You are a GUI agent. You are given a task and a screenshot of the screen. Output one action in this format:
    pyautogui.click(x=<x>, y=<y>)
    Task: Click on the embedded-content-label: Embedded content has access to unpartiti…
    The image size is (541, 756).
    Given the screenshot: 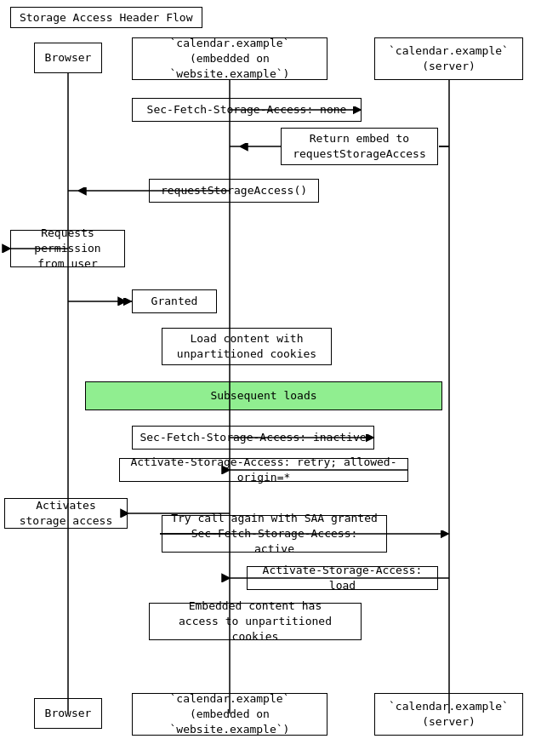 What is the action you would take?
    pyautogui.click(x=255, y=621)
    